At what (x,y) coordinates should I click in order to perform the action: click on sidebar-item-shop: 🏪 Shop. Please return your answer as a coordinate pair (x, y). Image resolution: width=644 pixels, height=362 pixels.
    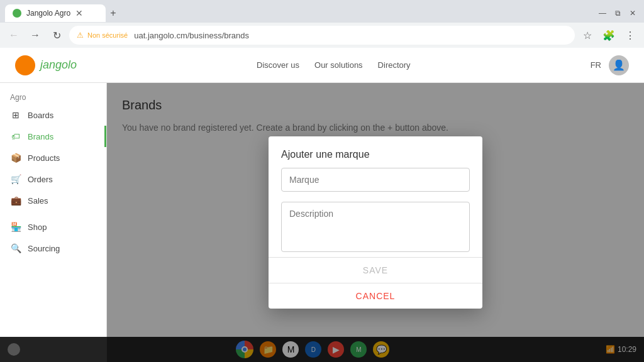
    Looking at the image, I should click on (53, 227).